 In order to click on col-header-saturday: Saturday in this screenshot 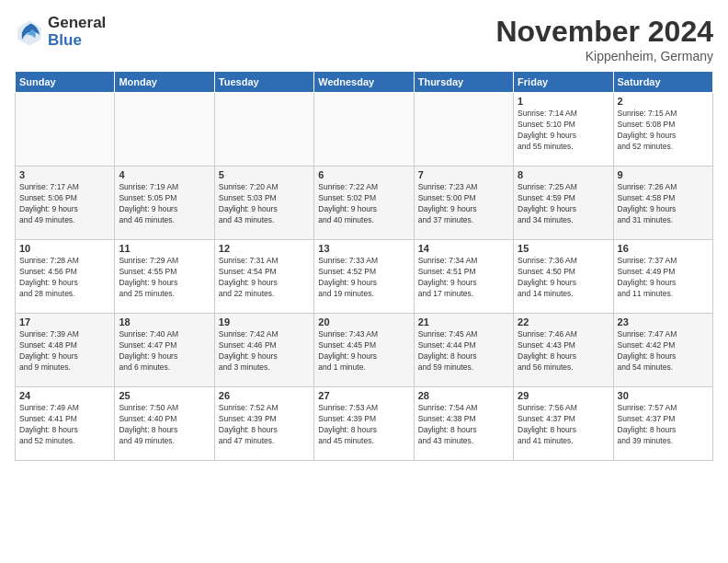, I will do `click(663, 83)`.